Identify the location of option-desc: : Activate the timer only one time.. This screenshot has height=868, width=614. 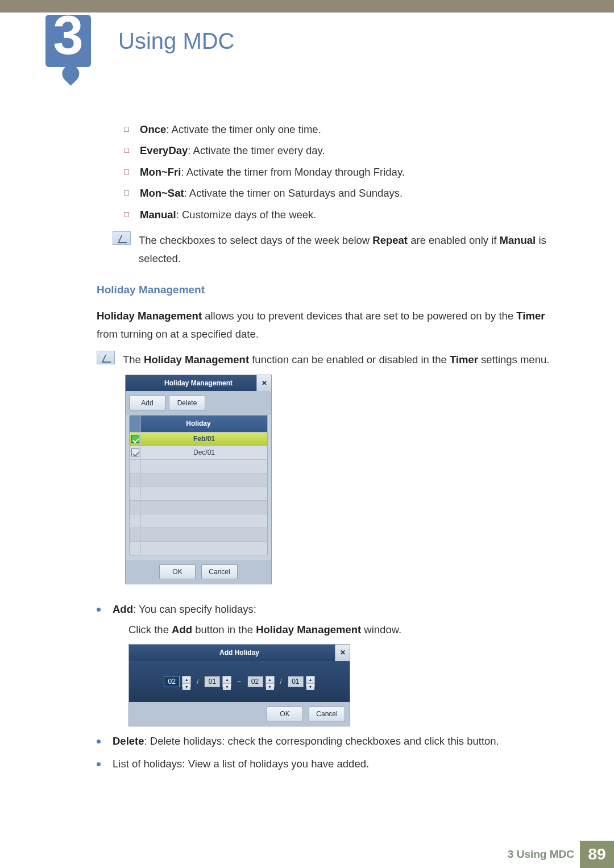
(243, 130).